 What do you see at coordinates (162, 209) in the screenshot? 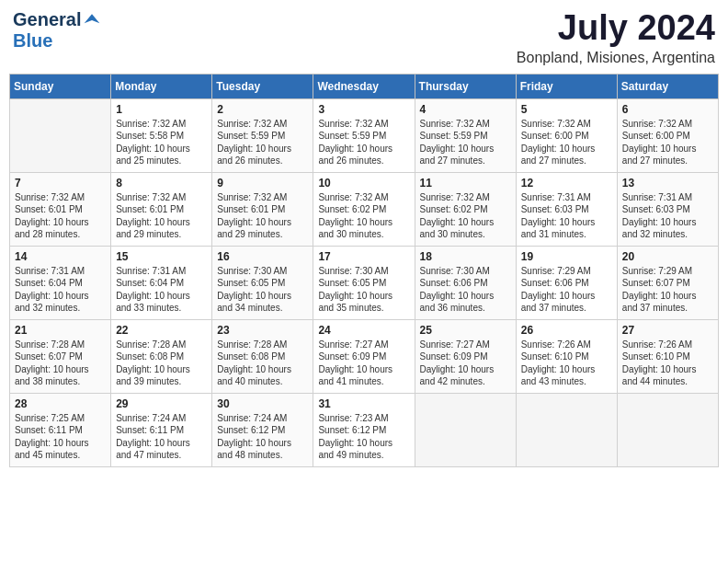
I see `calendar-cell: 8Sunrise: 7:32 AM Sunset: 6:01 PM Daylig…` at bounding box center [162, 209].